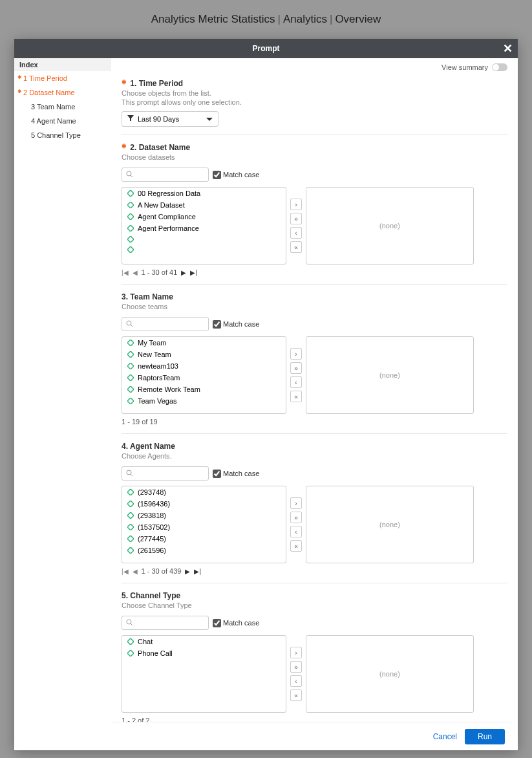 The image size is (532, 758). I want to click on agent-target-list: (none), so click(390, 525).